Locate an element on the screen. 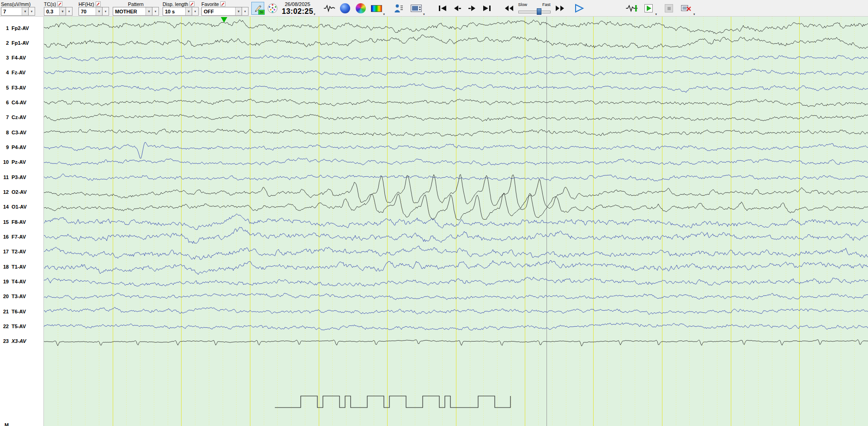  sphere-map-button is located at coordinates (361, 8).